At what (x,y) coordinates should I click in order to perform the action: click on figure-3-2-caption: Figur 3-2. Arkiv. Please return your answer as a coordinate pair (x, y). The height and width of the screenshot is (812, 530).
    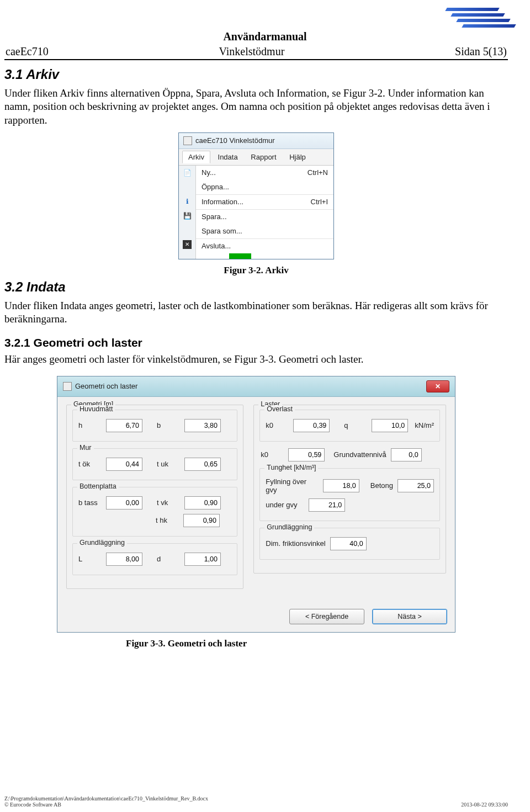
    Looking at the image, I should click on (256, 270).